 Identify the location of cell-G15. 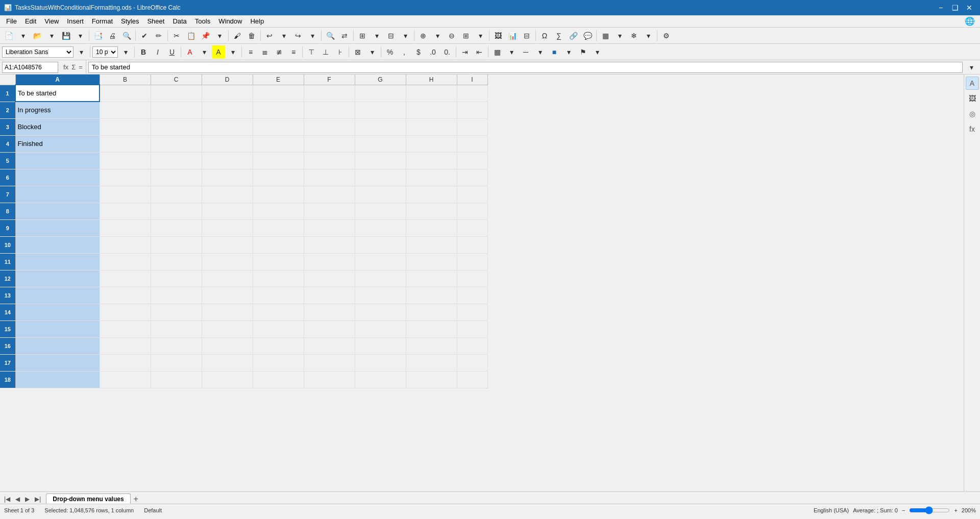
(380, 329).